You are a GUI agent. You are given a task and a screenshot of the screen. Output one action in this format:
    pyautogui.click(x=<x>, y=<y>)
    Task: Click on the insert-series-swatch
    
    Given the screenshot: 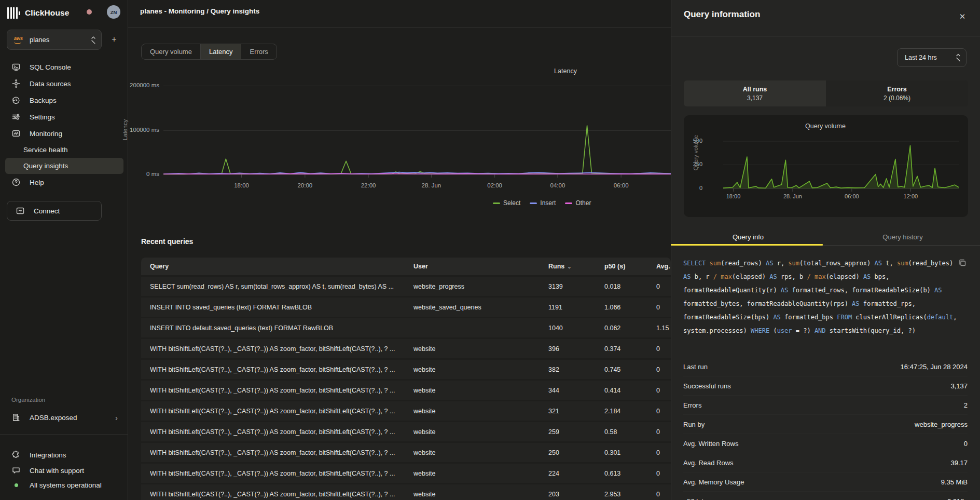 What is the action you would take?
    pyautogui.click(x=533, y=204)
    